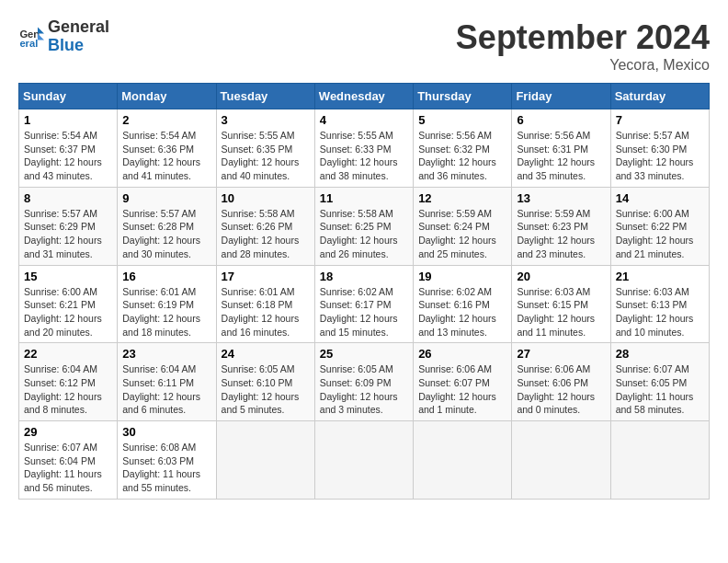  I want to click on weekday-header-saturday: Saturday, so click(660, 97).